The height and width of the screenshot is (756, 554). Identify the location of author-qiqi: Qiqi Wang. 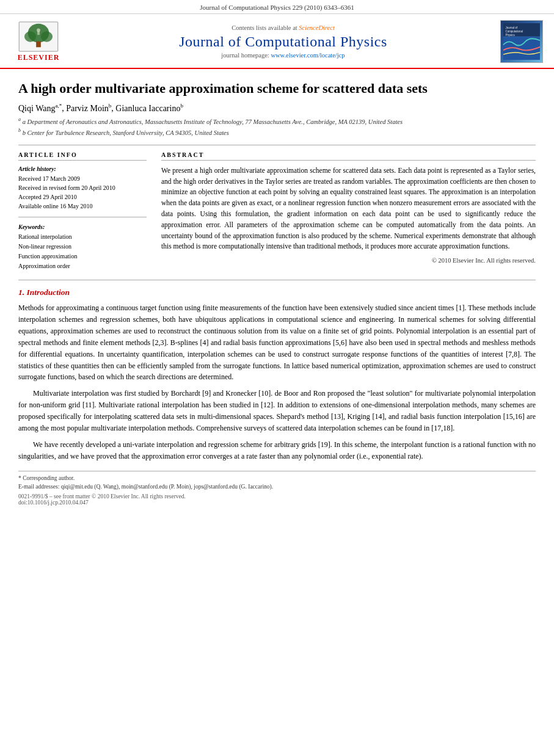
(37, 107).